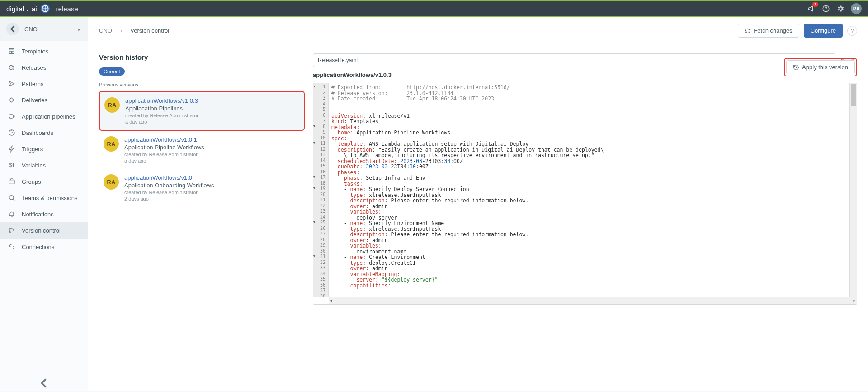 This screenshot has width=868, height=392. I want to click on sidebar-item-label: Variables, so click(33, 166).